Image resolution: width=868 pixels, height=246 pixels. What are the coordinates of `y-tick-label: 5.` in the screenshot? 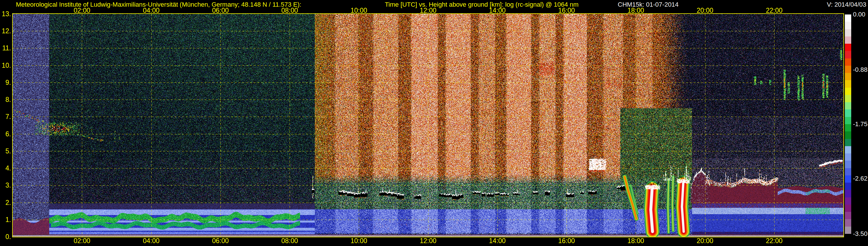 It's located at (5, 151).